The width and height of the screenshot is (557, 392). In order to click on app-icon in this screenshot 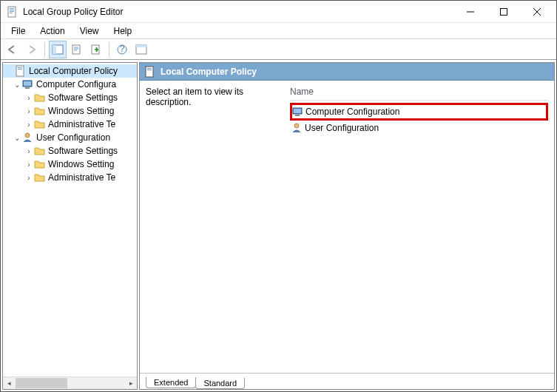, I will do `click(13, 12)`.